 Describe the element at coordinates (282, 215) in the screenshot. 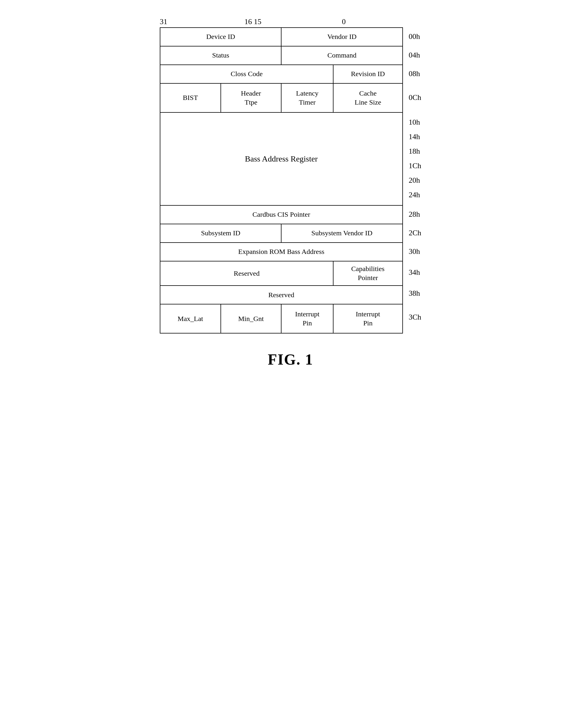

I see `table-row: Cardbus CIS Pointer` at that location.